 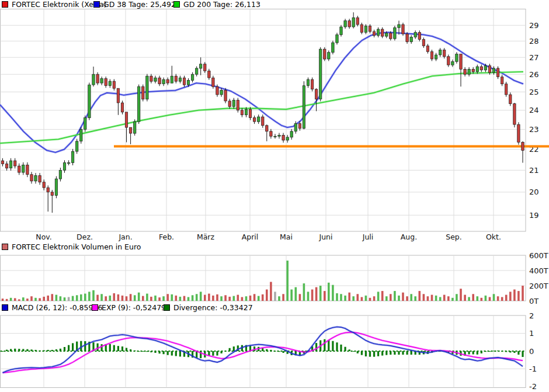 I want to click on macd-label: MACD (15, 7): -0,85906, so click(x=57, y=307).